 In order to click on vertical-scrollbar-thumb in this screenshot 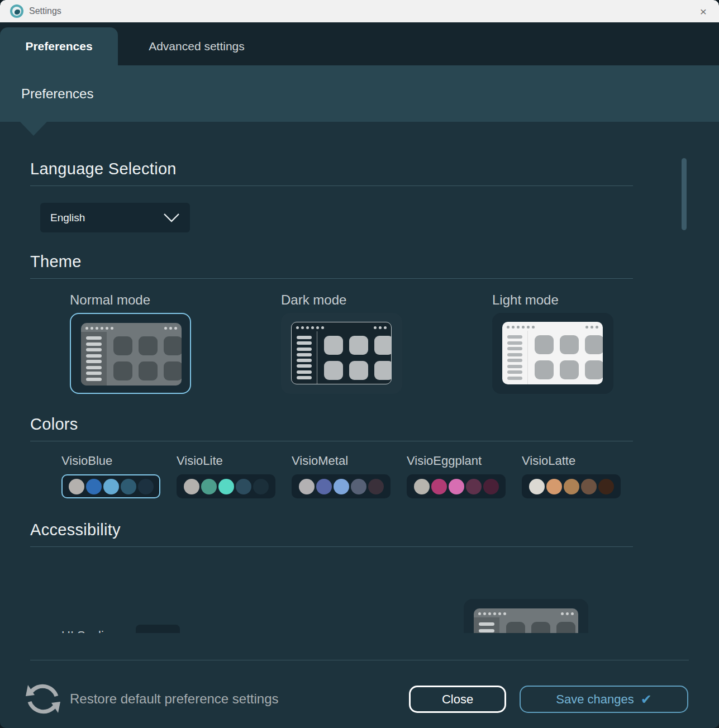, I will do `click(684, 194)`.